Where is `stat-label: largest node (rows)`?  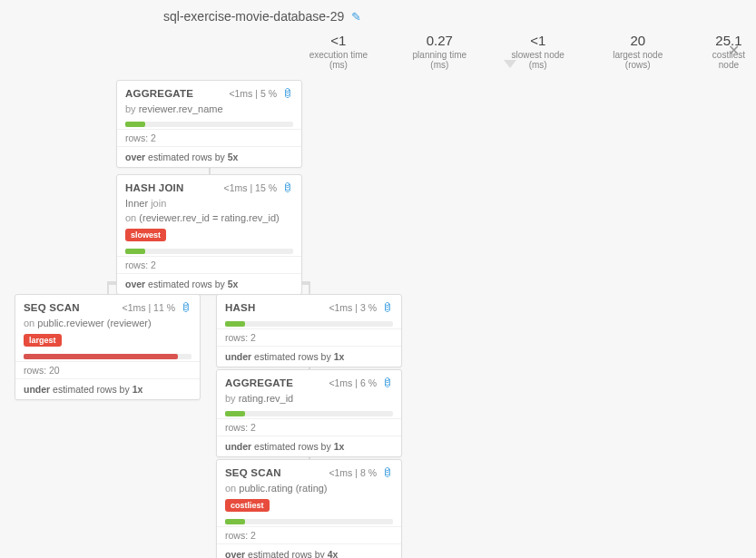 stat-label: largest node (rows) is located at coordinates (638, 60).